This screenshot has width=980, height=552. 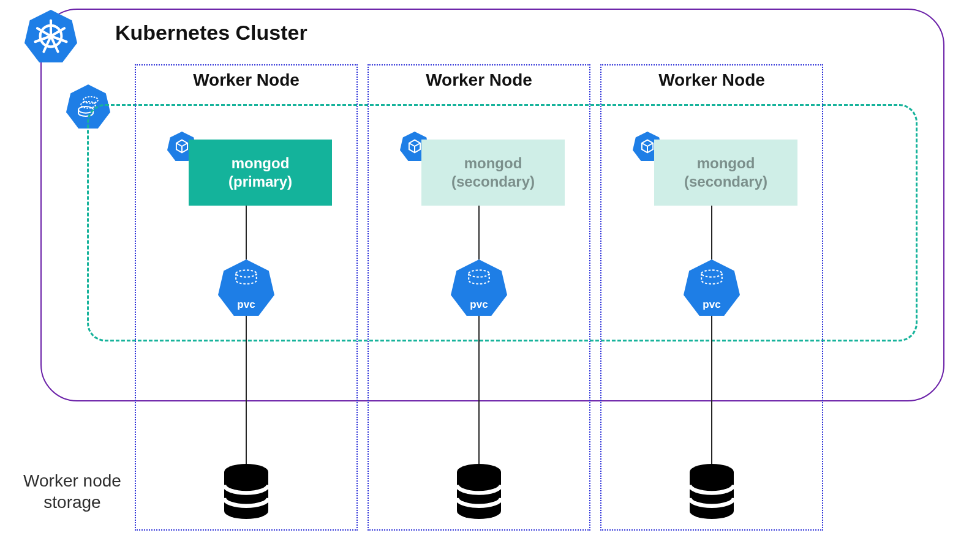 What do you see at coordinates (51, 36) in the screenshot?
I see `helm-wheel-icon` at bounding box center [51, 36].